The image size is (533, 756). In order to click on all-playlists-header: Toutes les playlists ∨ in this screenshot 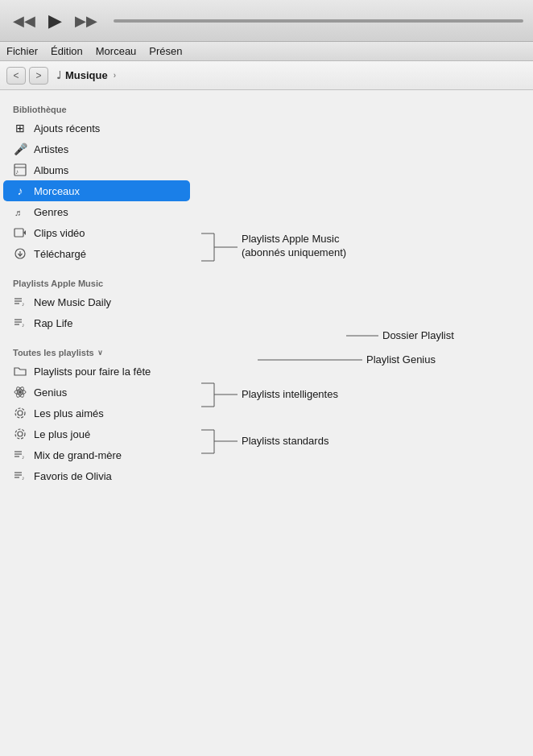, I will do `click(97, 350)`.